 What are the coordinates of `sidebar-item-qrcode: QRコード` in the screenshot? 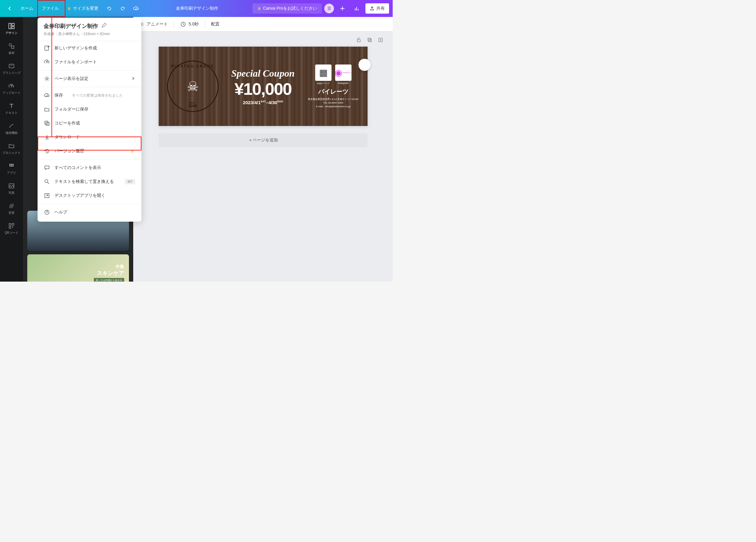 It's located at (11, 229).